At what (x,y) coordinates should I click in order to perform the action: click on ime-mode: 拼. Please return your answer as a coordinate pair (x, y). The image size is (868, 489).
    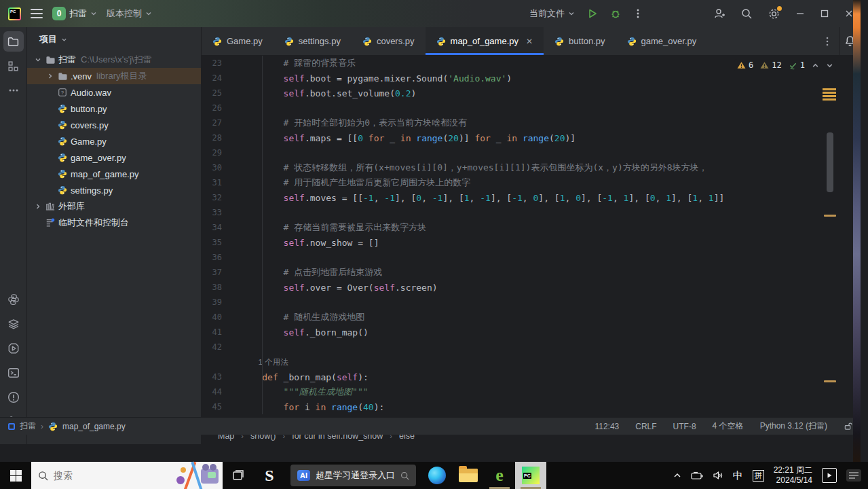
    Looking at the image, I should click on (759, 475).